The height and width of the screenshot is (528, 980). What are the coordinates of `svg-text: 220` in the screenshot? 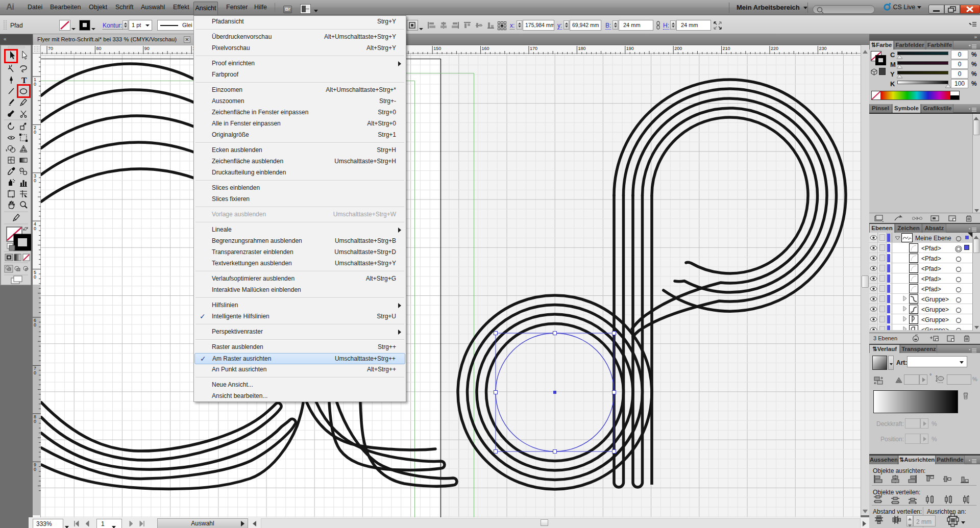 It's located at (775, 48).